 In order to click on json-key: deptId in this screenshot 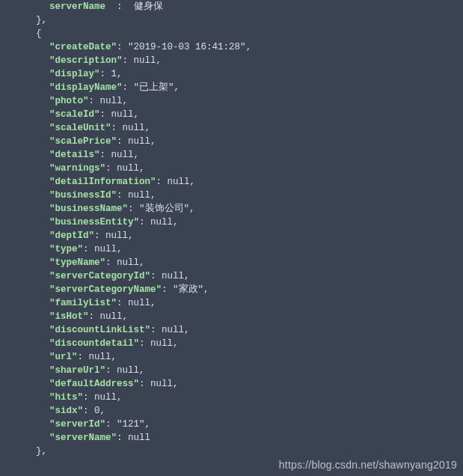, I will do `click(72, 236)`.